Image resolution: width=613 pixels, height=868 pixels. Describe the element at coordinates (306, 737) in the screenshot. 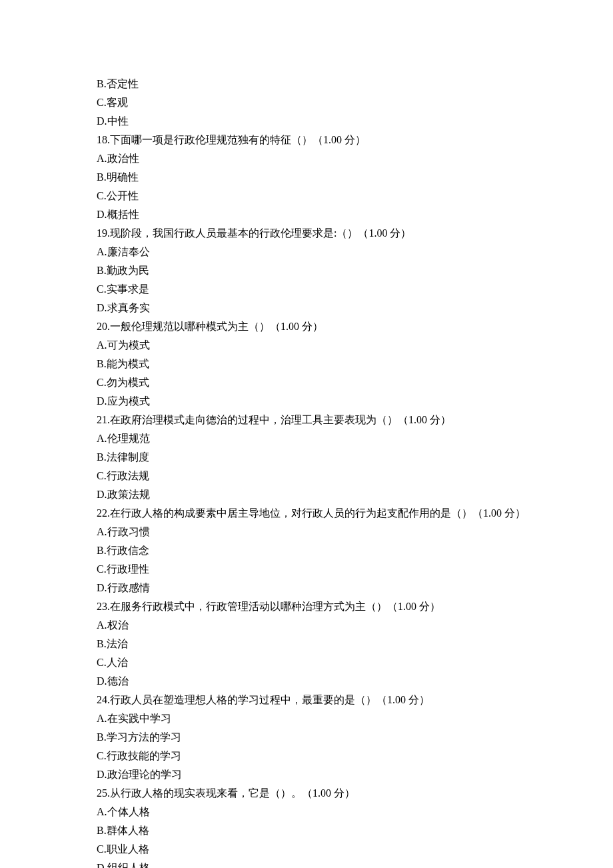

I see `text-line: B.学习方法的学习` at that location.